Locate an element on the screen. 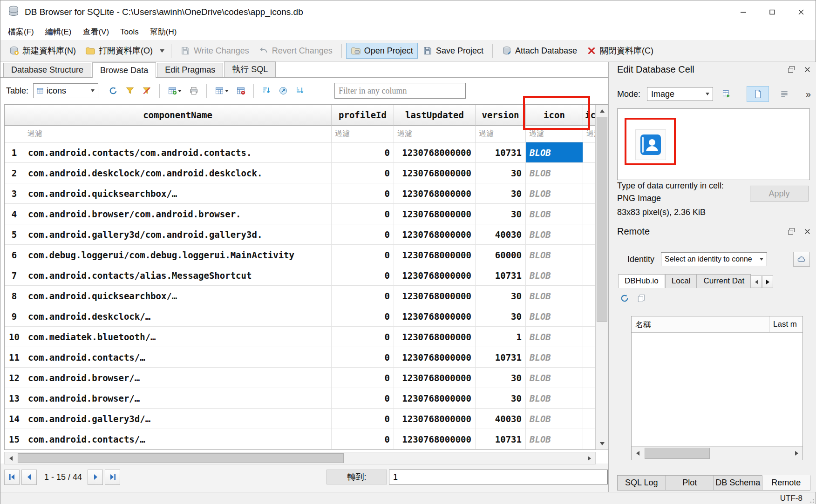 This screenshot has width=816, height=504. remote-column-name: 名稱 is located at coordinates (700, 324).